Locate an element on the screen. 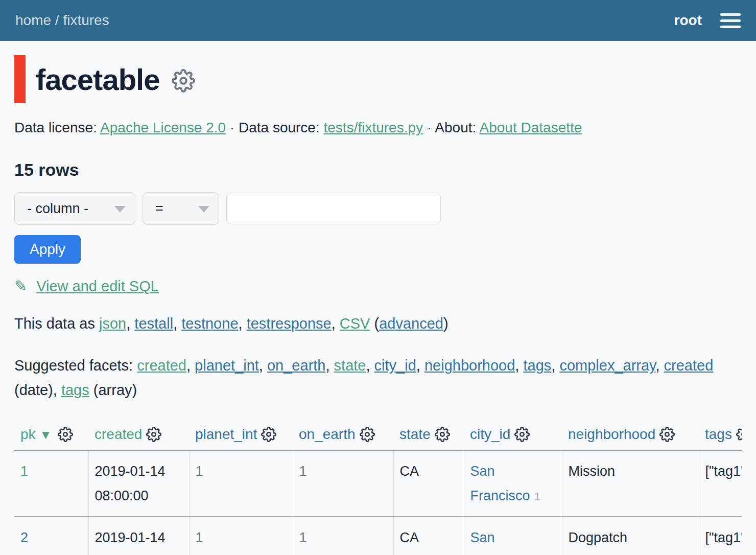  hamburger-menu-icon is located at coordinates (730, 20).